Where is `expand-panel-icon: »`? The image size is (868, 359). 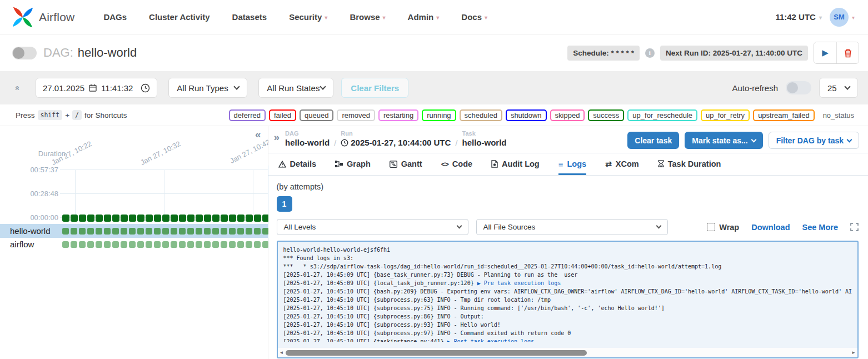
expand-panel-icon: » is located at coordinates (277, 137).